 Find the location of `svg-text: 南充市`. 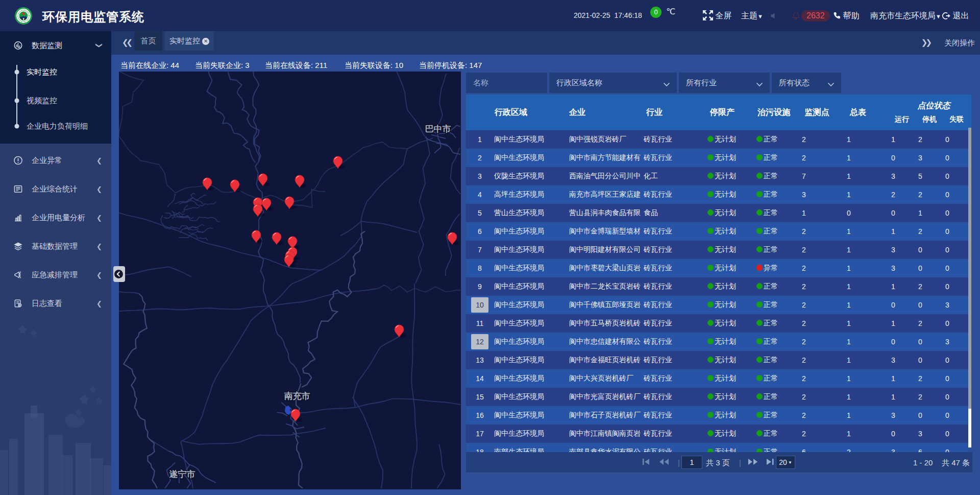

svg-text: 南充市 is located at coordinates (297, 396).